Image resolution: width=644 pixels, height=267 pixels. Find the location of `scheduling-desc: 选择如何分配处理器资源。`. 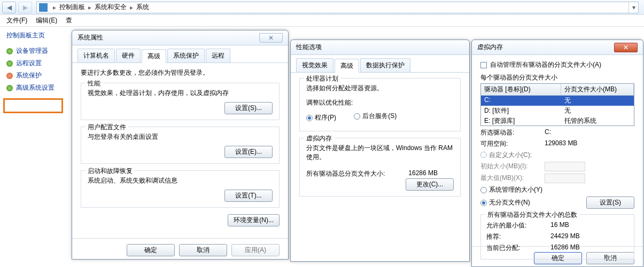

scheduling-desc: 选择如何分配处理器资源。 is located at coordinates (380, 89).